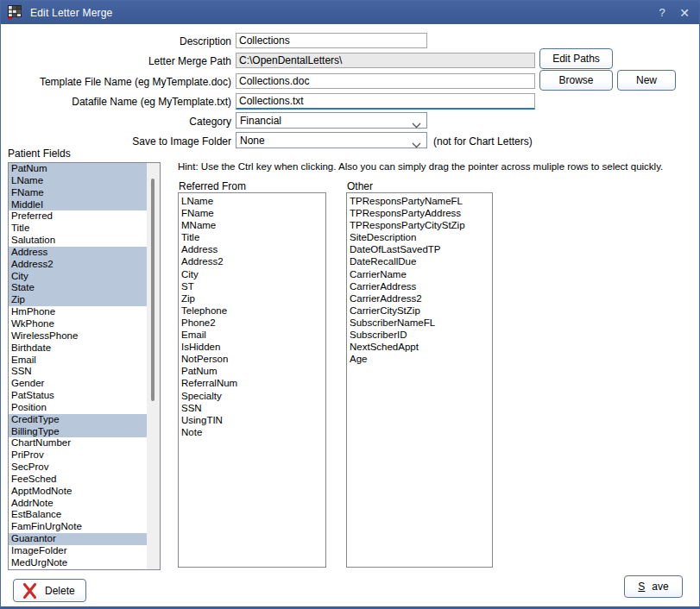 The width and height of the screenshot is (700, 609). What do you see at coordinates (684, 12) in the screenshot?
I see `close-button: ✕` at bounding box center [684, 12].